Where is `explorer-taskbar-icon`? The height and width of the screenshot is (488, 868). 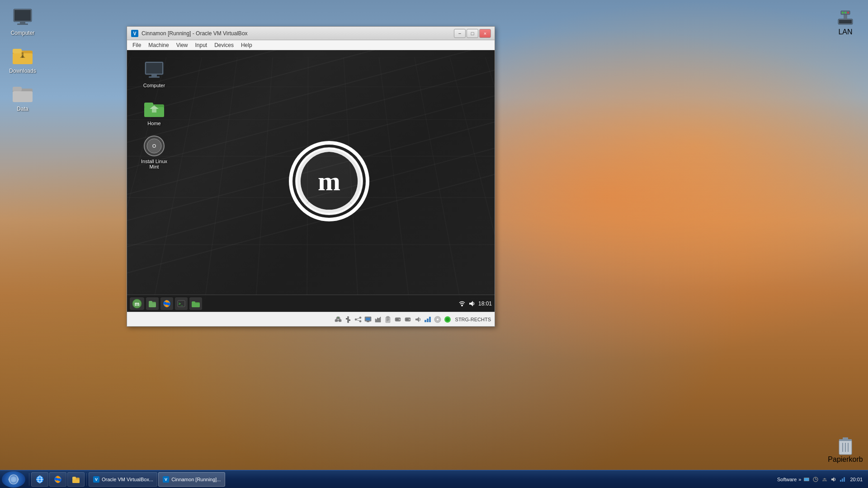 explorer-taskbar-icon is located at coordinates (76, 479).